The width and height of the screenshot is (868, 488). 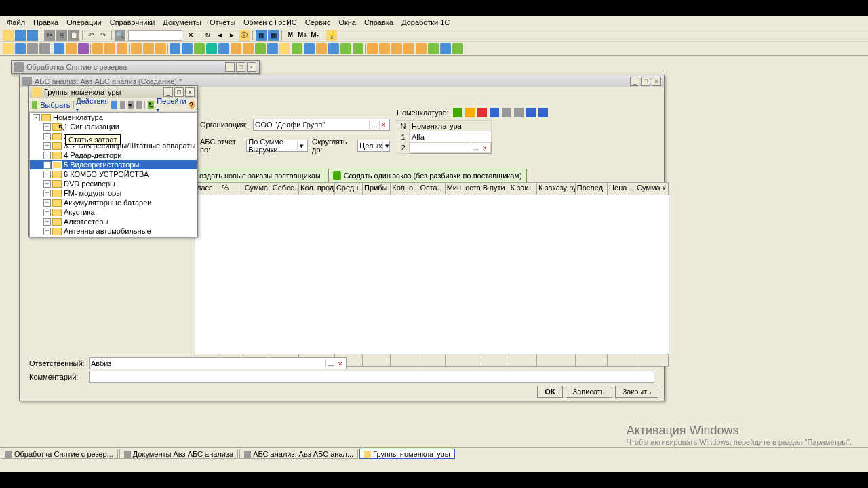 What do you see at coordinates (464, 188) in the screenshot?
I see `grid-column-header: Мин. оста..` at bounding box center [464, 188].